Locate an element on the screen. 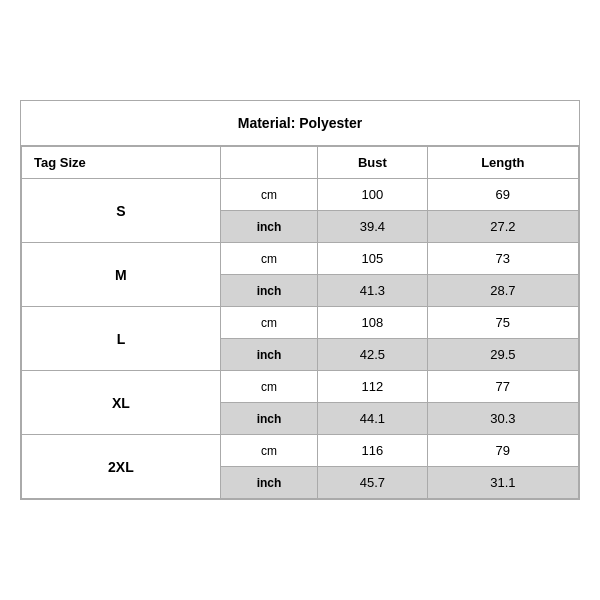  header-unit-col is located at coordinates (268, 163).